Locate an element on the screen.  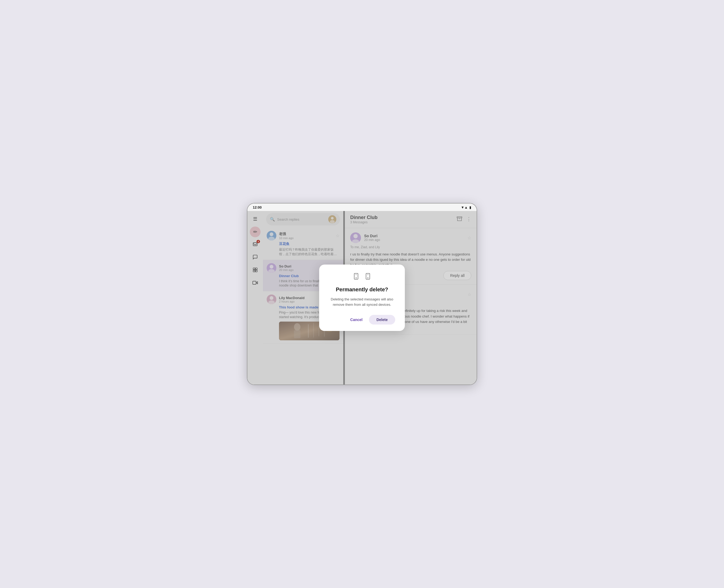
delete-dialog: Permanently delete? Deleting the selecte… is located at coordinates (362, 298).